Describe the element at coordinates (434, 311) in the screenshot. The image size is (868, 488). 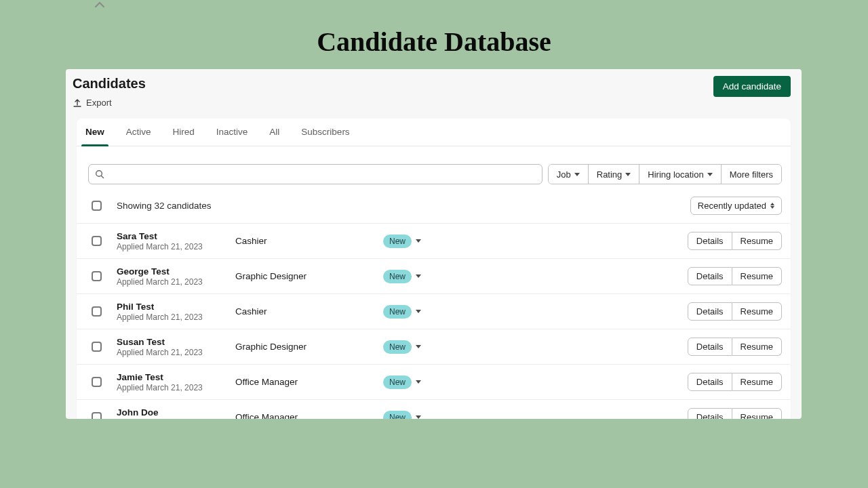
I see `table-row: Phil TestApplied March 21, 2023CashierNe…` at that location.